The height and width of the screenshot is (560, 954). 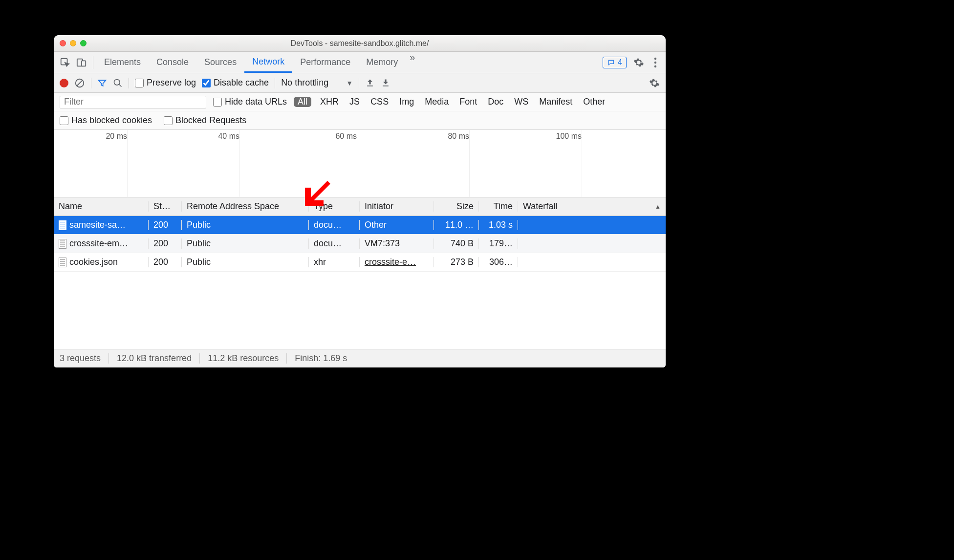 I want to click on inspect-icon, so click(x=65, y=63).